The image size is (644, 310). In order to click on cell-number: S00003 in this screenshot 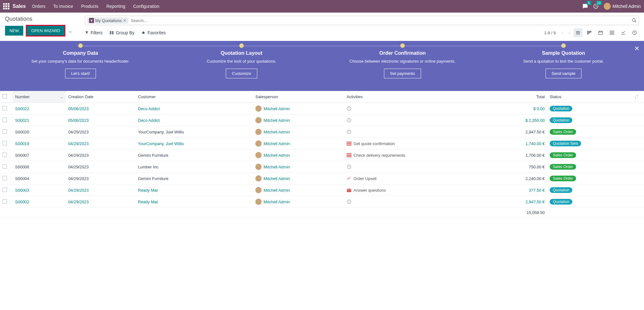, I will do `click(39, 190)`.